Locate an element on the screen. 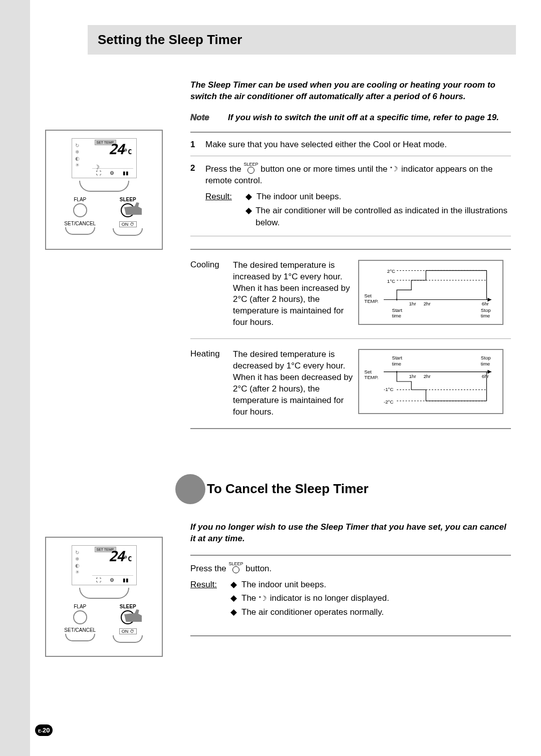 This screenshot has width=541, height=756. step-2-mid: button one or more times until the is located at coordinates (325, 169).